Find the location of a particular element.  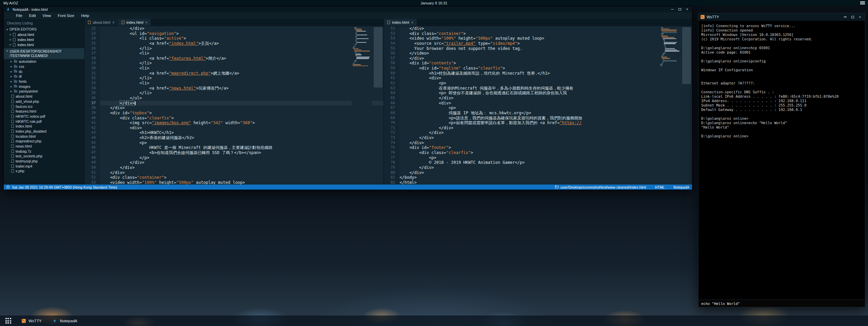

tree-file: add_vhost.php is located at coordinates (44, 102).